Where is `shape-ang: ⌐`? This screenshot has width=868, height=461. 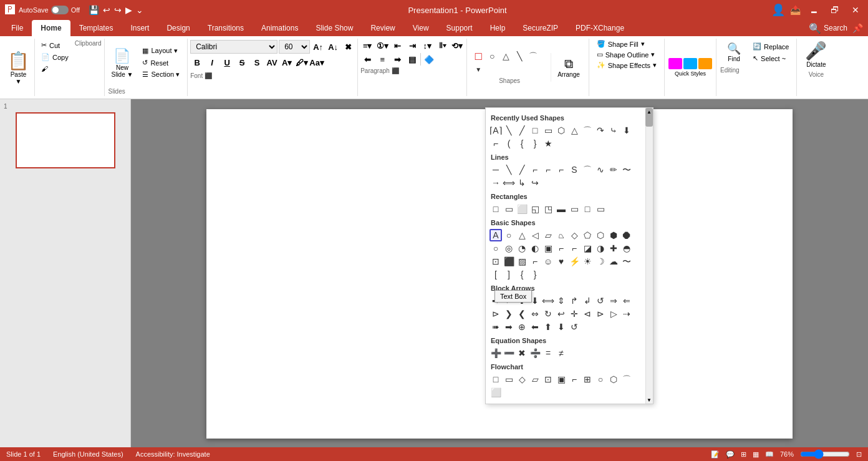
shape-ang: ⌐ is located at coordinates (496, 143).